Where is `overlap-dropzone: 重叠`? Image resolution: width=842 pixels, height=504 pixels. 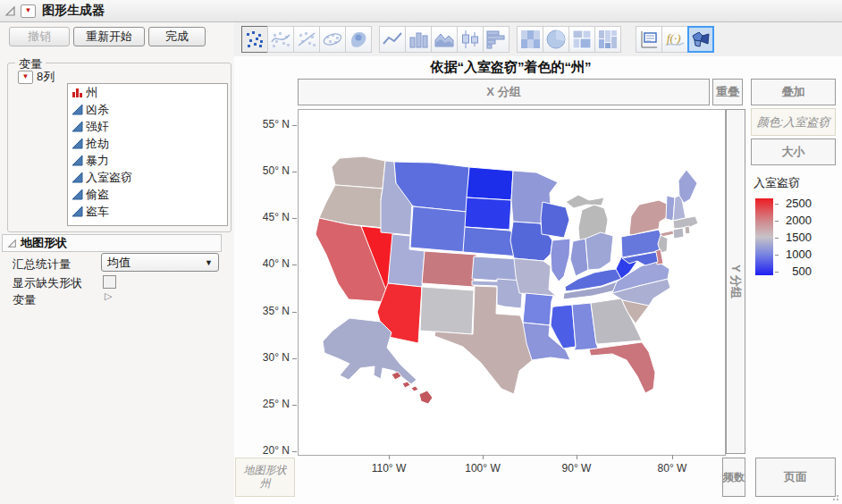
overlap-dropzone: 重叠 is located at coordinates (728, 92).